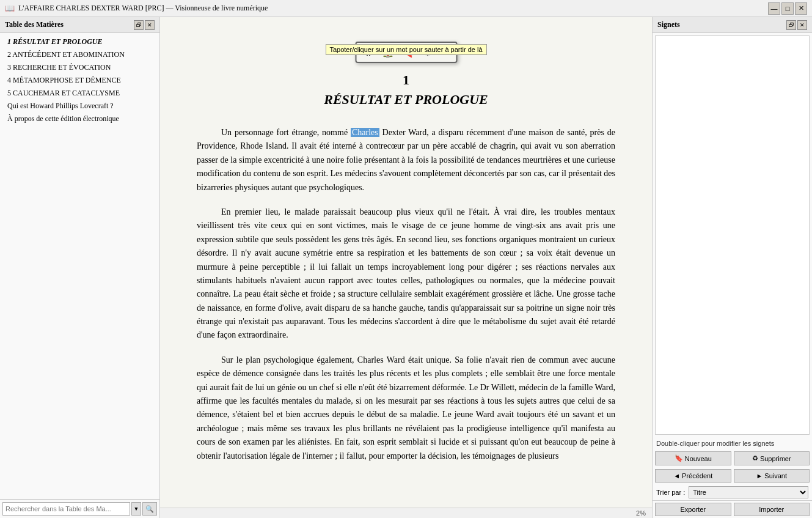  What do you see at coordinates (406, 80) in the screenshot?
I see `chapter-number: 1` at bounding box center [406, 80].